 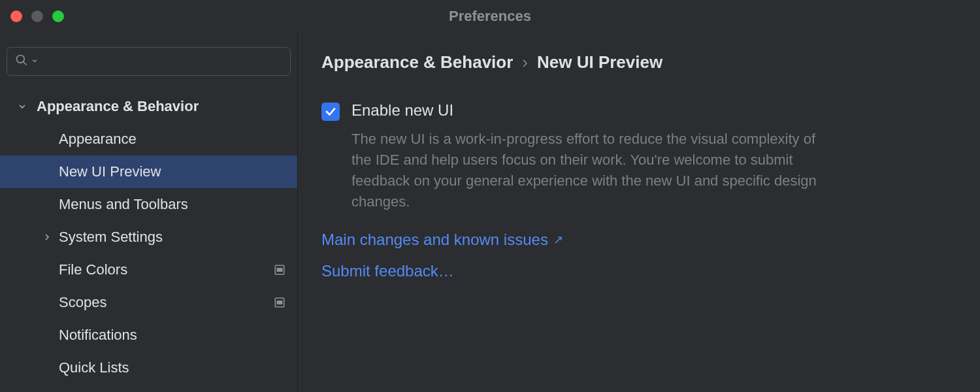 What do you see at coordinates (600, 63) in the screenshot?
I see `breadcrumb-current: New UI Preview` at bounding box center [600, 63].